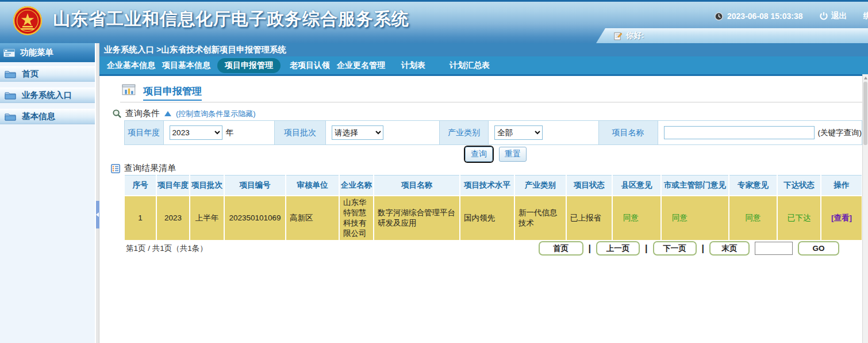 This screenshot has width=868, height=343. I want to click on prev-page-button: 上一页, so click(618, 249).